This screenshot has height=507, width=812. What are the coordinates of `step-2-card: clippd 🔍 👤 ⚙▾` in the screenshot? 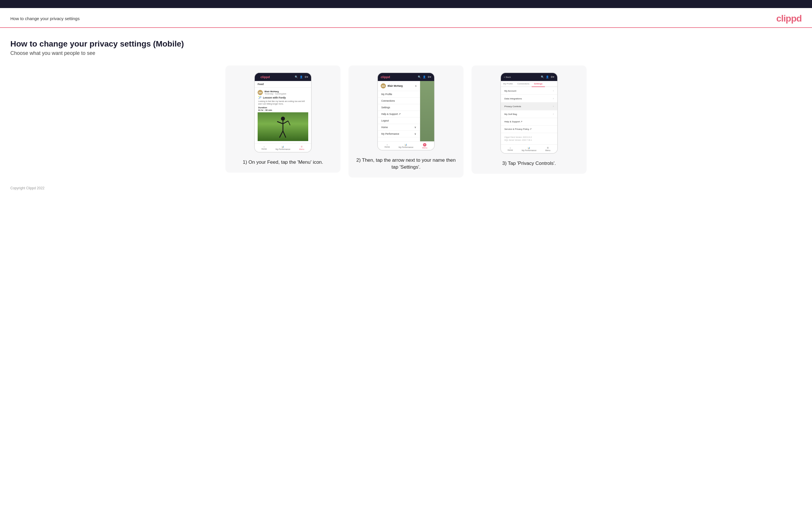 It's located at (406, 121).